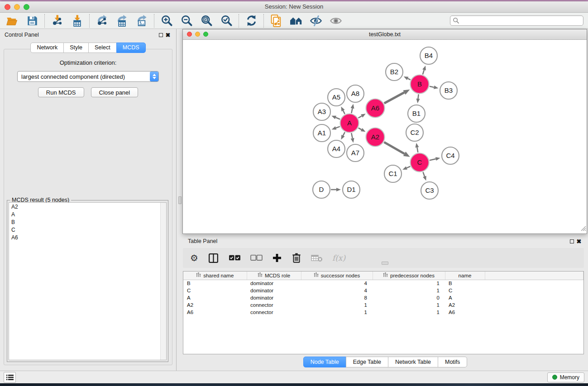 The width and height of the screenshot is (588, 386). I want to click on tab-select: Select, so click(102, 48).